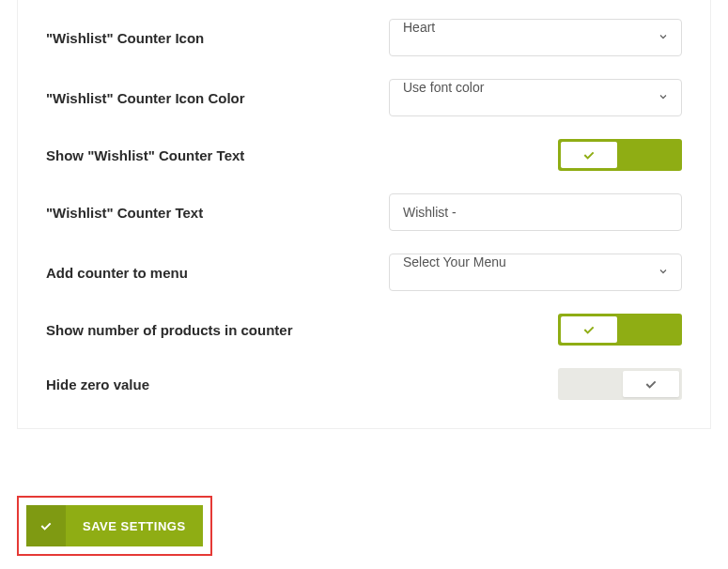  I want to click on label-show-counter-text: Show "Wishlist" Counter Text, so click(218, 156).